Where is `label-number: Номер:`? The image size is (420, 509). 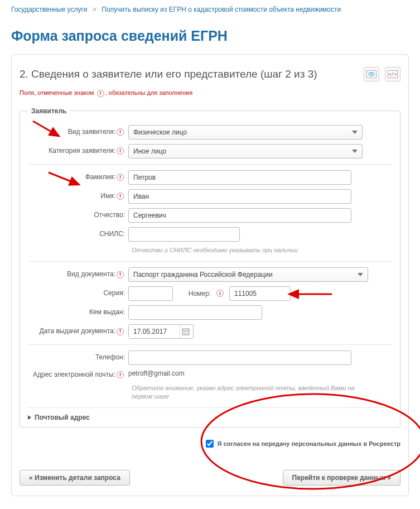 label-number: Номер: is located at coordinates (194, 294).